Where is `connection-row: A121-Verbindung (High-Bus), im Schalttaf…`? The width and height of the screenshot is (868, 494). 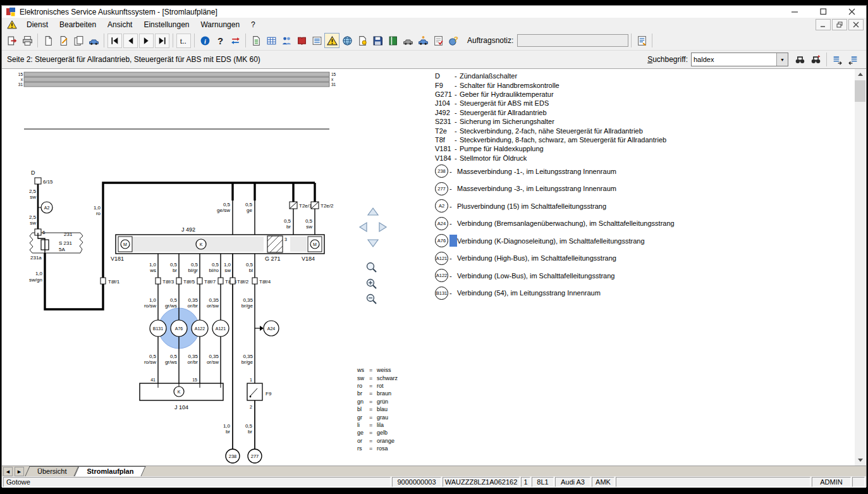
connection-row: A121-Verbindung (High-Bus), im Schalttaf… is located at coordinates (642, 258).